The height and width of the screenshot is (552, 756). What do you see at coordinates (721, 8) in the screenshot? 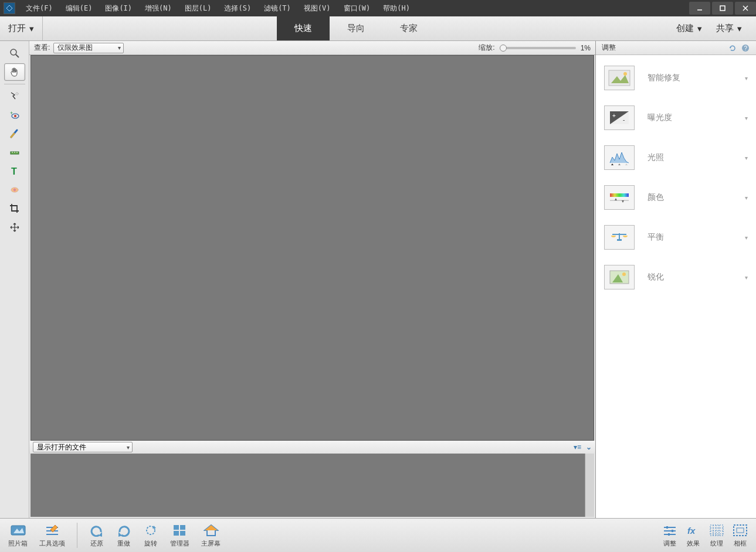
I see `window-controls` at bounding box center [721, 8].